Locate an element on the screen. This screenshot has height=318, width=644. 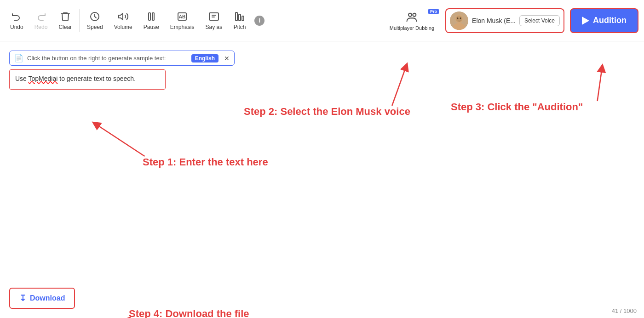
toolbar-right-group: Pro Multiplayer Dubbing is located at coordinates (512, 21).